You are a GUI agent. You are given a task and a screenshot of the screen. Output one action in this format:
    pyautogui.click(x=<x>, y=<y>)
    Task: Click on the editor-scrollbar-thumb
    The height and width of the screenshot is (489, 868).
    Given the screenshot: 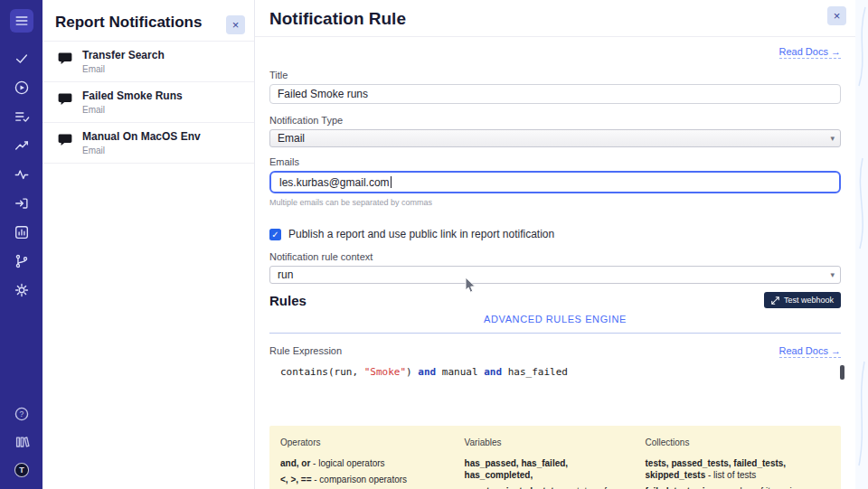 What is the action you would take?
    pyautogui.click(x=843, y=372)
    